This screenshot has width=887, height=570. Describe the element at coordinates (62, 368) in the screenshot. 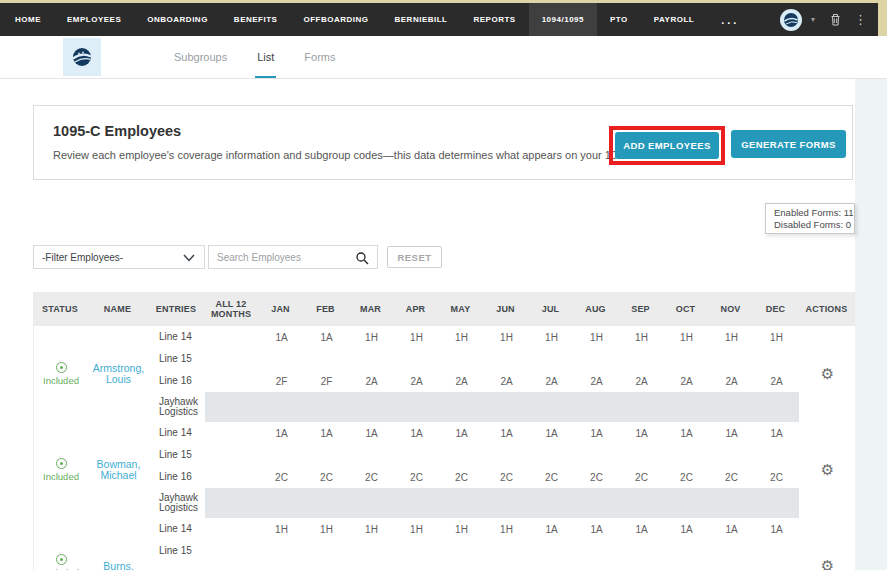

I see `included-status-icon` at that location.